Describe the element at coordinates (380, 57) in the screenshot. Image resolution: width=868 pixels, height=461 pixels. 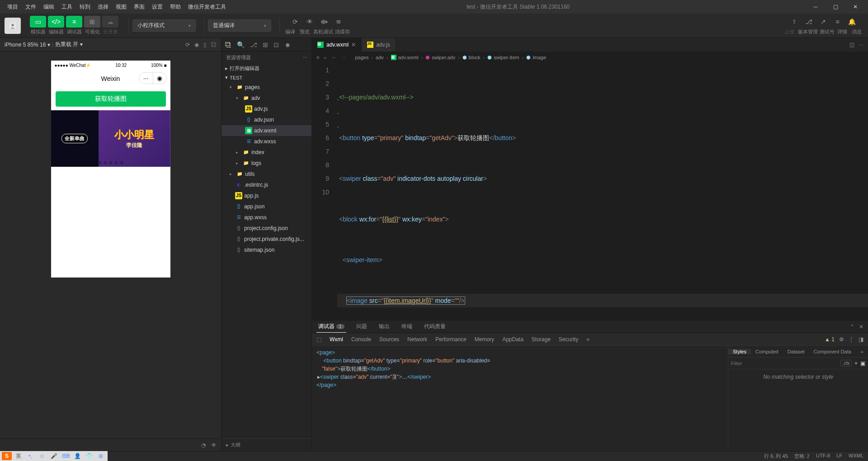
I see `bc-adv: adv` at that location.